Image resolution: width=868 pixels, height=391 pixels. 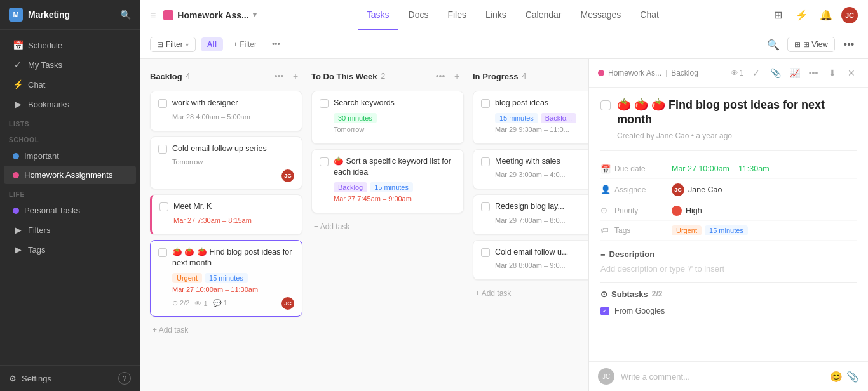 What do you see at coordinates (686, 230) in the screenshot?
I see `tag-urgent: Urgent` at bounding box center [686, 230].